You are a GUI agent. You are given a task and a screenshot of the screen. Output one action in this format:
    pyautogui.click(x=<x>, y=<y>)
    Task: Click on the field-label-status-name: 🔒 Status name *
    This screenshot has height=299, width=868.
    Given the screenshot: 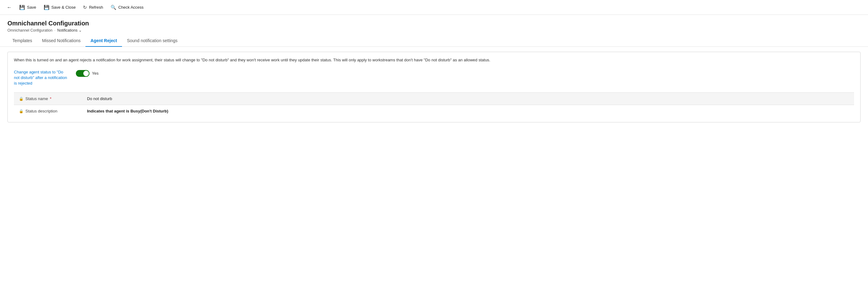 What is the action you would take?
    pyautogui.click(x=48, y=99)
    